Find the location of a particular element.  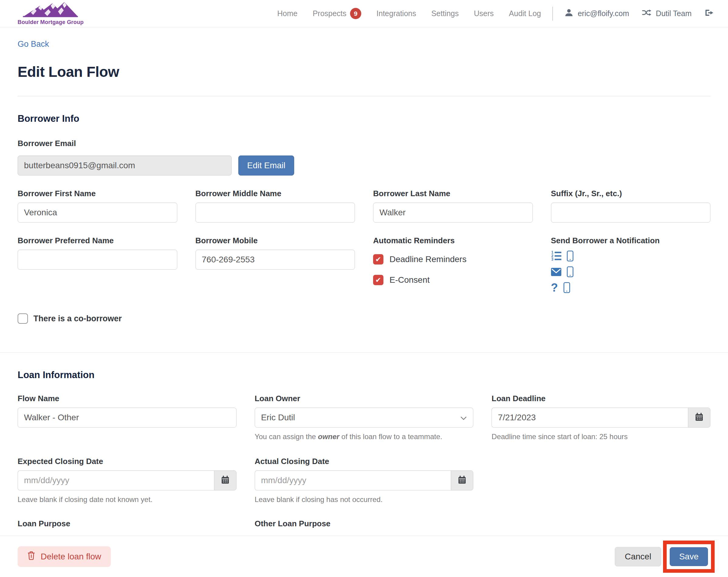

nav-item-prospects: Prospects 9 is located at coordinates (337, 14).